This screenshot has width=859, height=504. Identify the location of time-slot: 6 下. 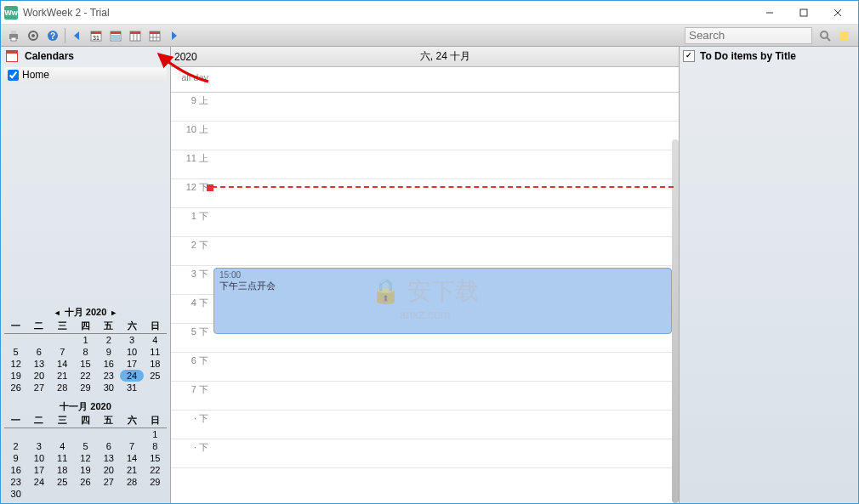
(425, 367).